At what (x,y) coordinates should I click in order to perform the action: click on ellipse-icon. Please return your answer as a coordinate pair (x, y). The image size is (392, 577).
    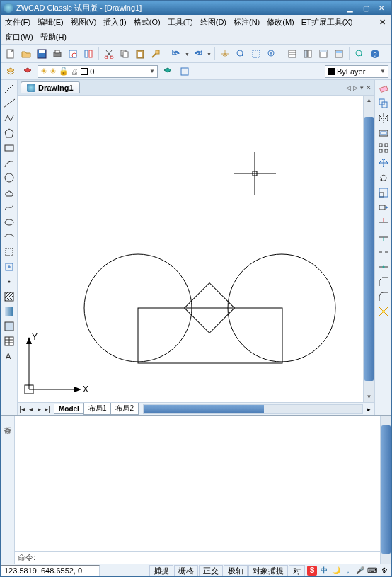
    Looking at the image, I should click on (9, 222).